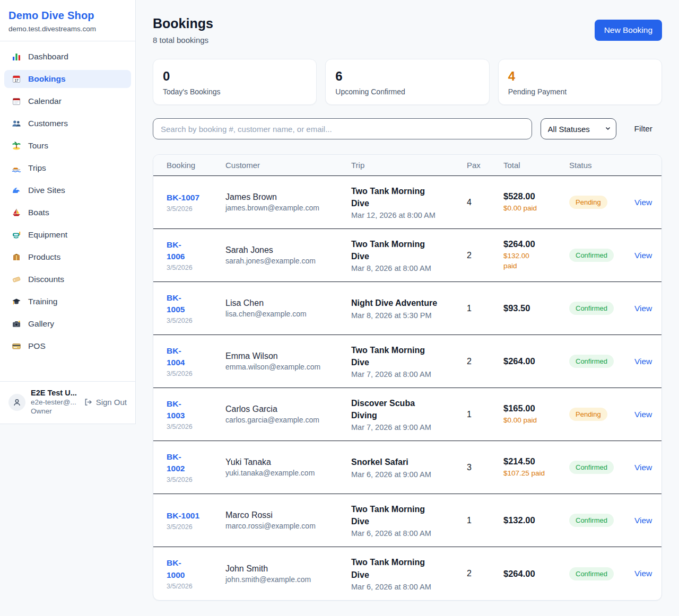 This screenshot has width=679, height=616. I want to click on booking-id-link: BK- 1006, so click(196, 251).